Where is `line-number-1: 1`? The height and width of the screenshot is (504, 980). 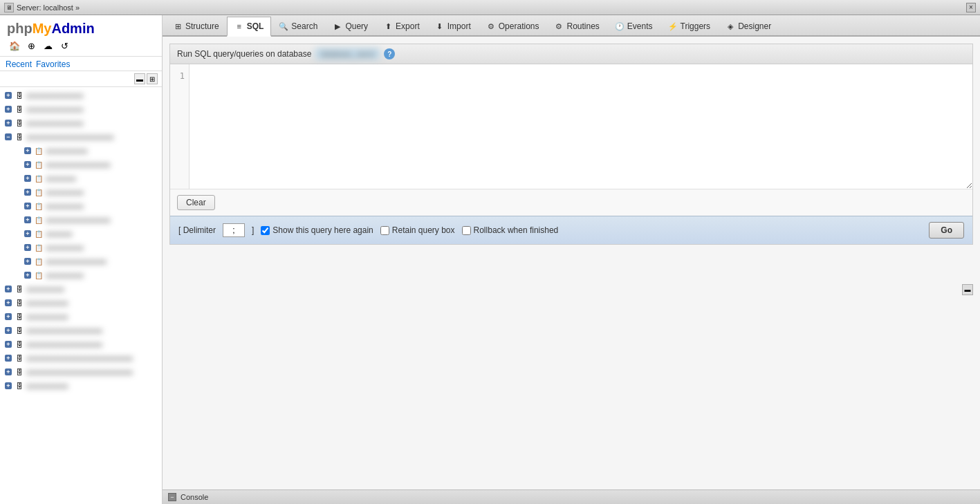
line-number-1: 1 is located at coordinates (180, 76).